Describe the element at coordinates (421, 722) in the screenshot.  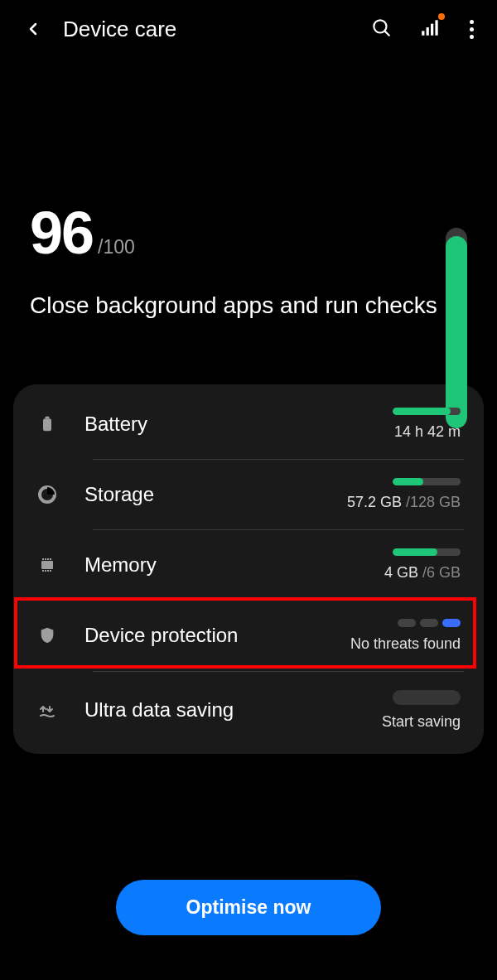
I see `ultra-sub: Start saving` at that location.